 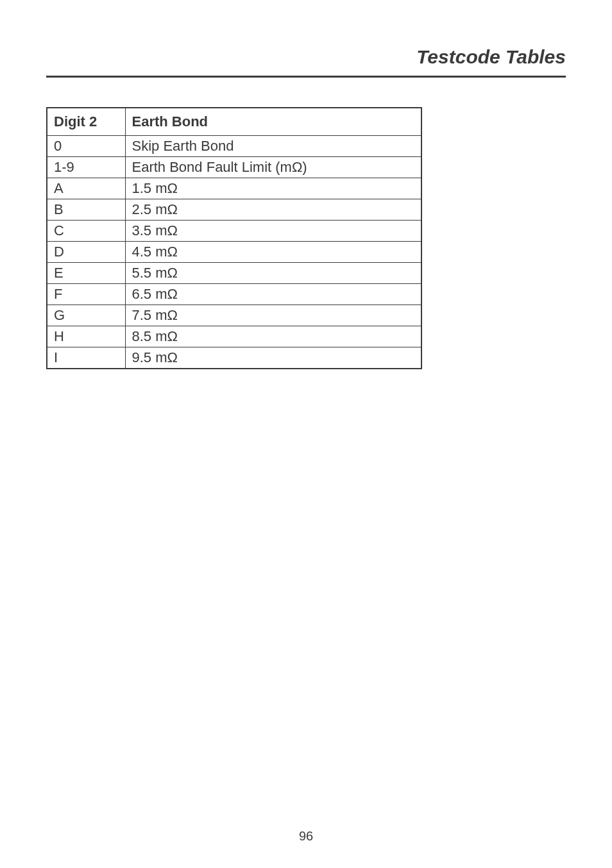 What do you see at coordinates (234, 358) in the screenshot?
I see `table-row: I 9.5 mΩ` at bounding box center [234, 358].